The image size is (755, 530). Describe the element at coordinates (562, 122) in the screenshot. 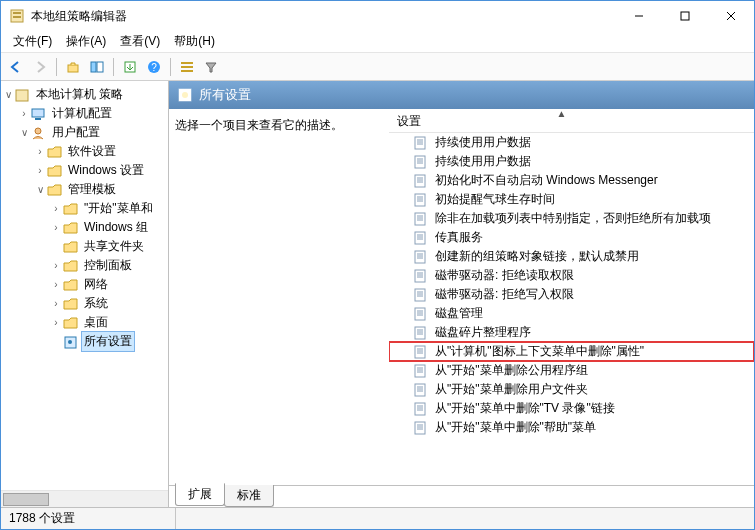

I see `column-settings: 设置 ▲` at that location.